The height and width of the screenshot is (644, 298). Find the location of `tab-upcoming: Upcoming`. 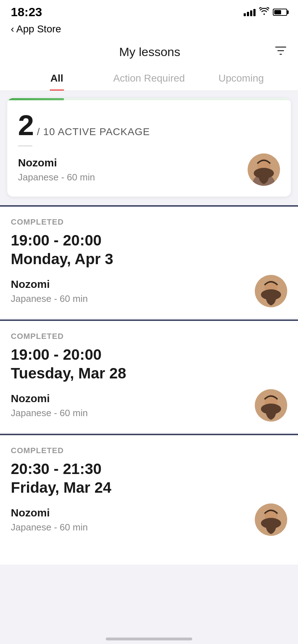

tab-upcoming: Upcoming is located at coordinates (241, 79).